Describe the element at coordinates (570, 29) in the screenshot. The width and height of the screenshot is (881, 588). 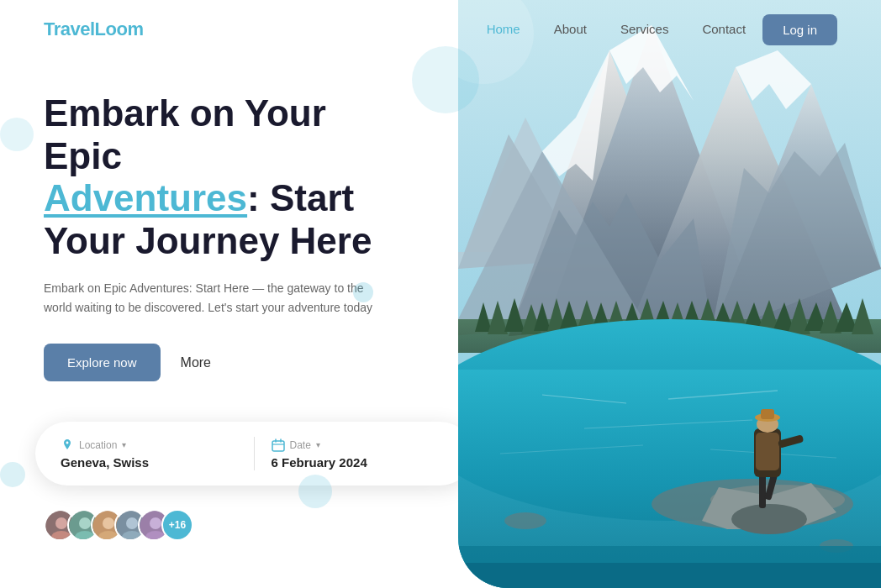
I see `nav-item-about: About` at that location.